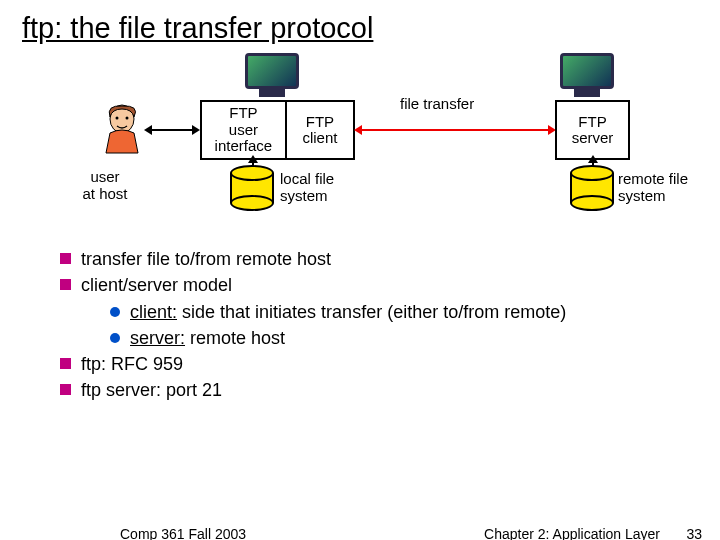 The image size is (720, 540). I want to click on local-fs-label: local file system, so click(307, 188).